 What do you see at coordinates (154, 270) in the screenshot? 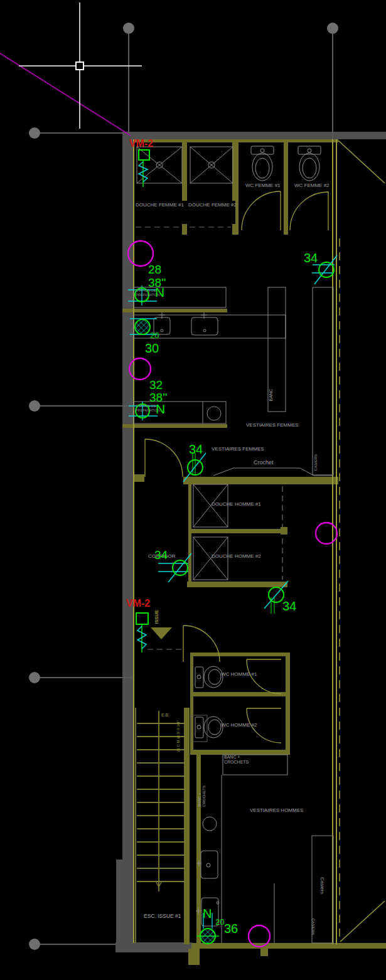
I see `annotation-28: 28` at bounding box center [154, 270].